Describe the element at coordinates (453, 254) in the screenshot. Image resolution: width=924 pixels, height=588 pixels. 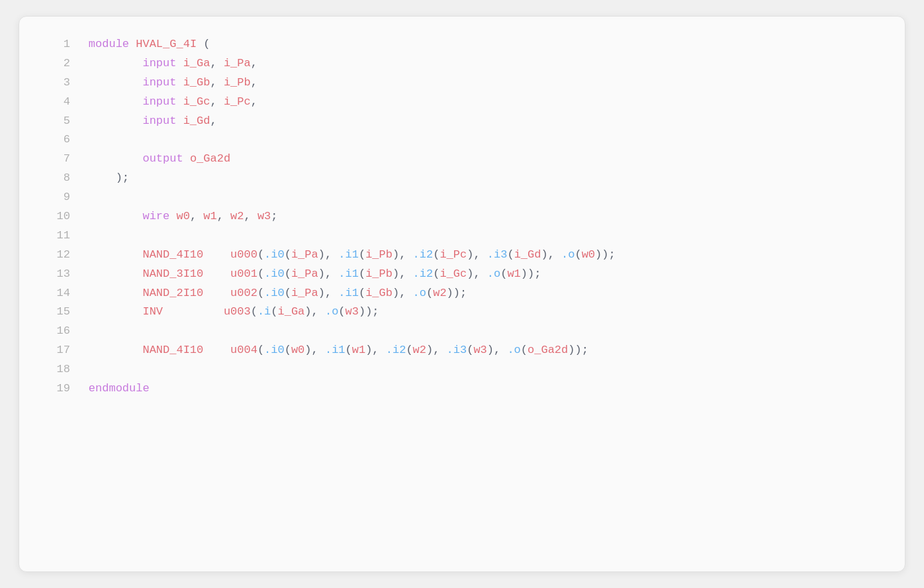
I see `code-token: i_Pc` at that location.